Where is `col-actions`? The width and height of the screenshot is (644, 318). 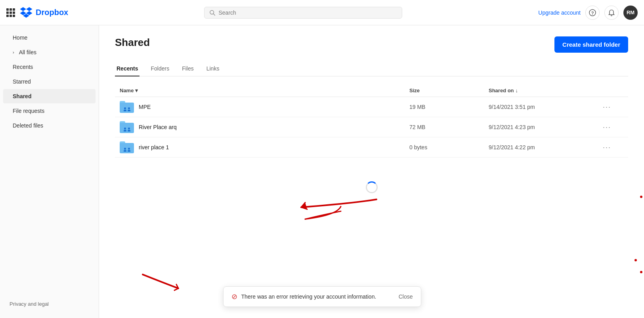
col-actions is located at coordinates (612, 90).